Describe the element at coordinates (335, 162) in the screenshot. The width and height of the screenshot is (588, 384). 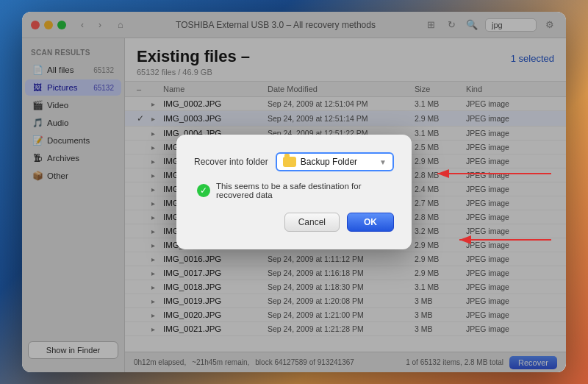
I see `folder-selector: Backup Folder ▼` at that location.